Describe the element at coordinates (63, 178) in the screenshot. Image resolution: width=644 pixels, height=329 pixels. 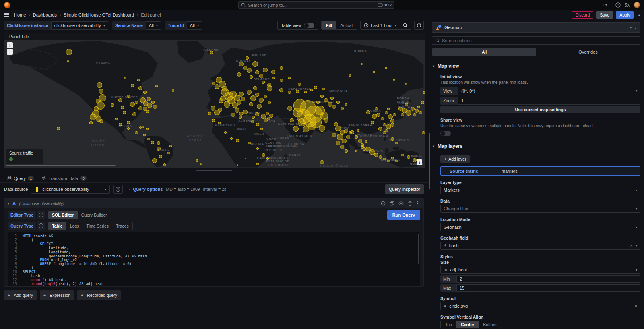
I see `tab-transform-label: Transform data` at that location.